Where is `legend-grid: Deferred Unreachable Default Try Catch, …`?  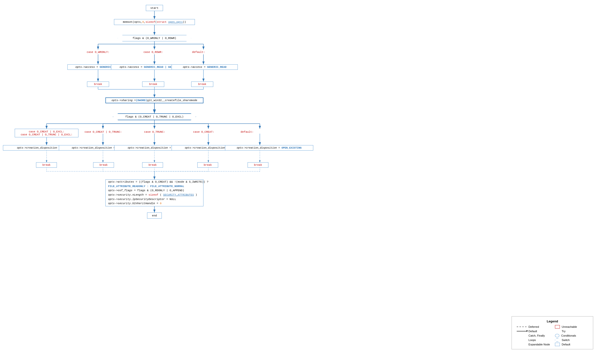
legend-grid: Deferred Unreachable Default Try Catch, … is located at coordinates (553, 336).